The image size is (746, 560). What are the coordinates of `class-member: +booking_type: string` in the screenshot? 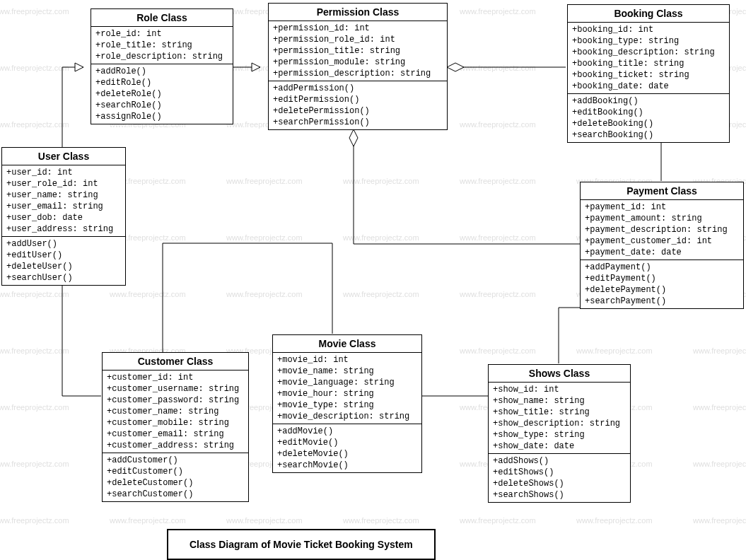 It's located at (648, 41).